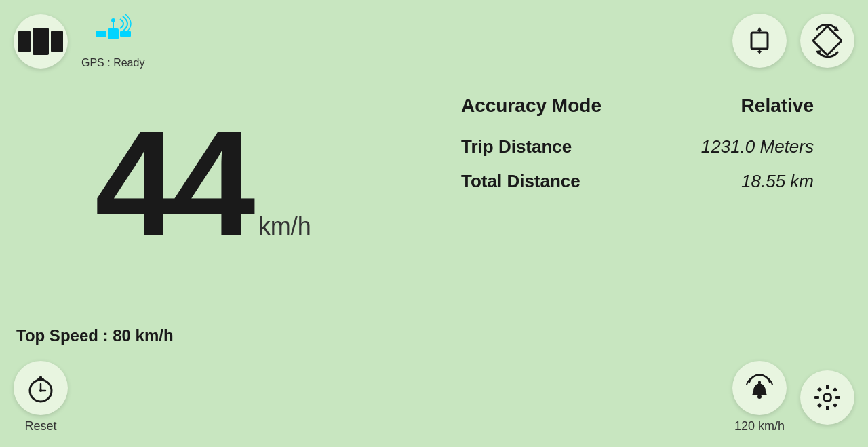  I want to click on speed-unit: km/h, so click(285, 227).